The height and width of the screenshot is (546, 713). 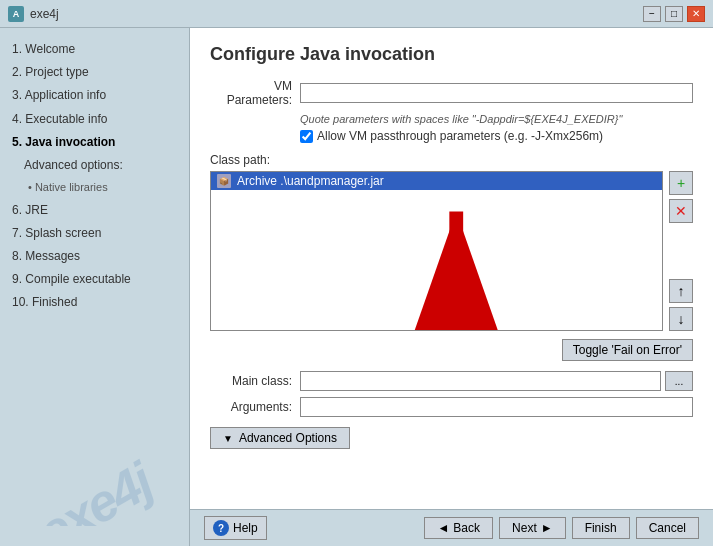 What do you see at coordinates (310, 181) in the screenshot?
I see `classpath-item-text: Archive .\uandpmanager.jar` at bounding box center [310, 181].